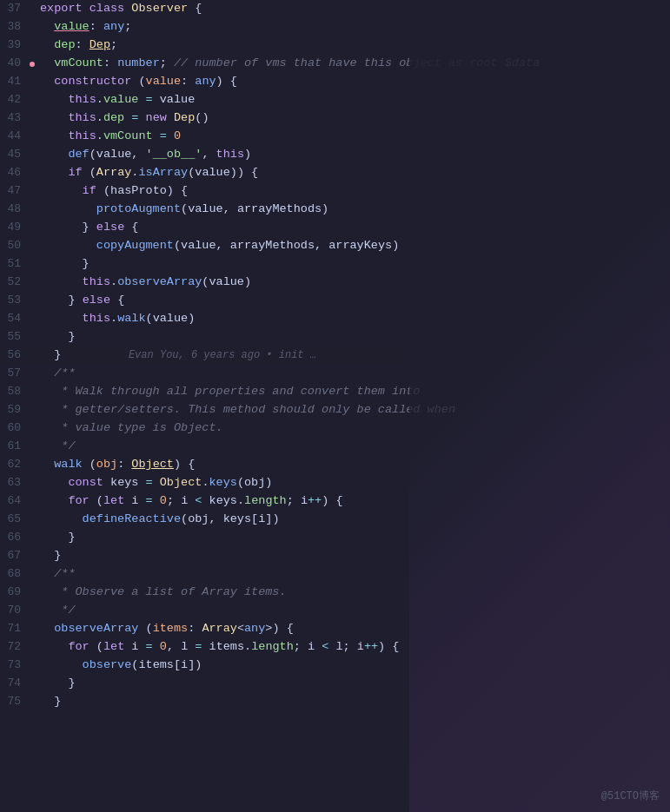 The height and width of the screenshot is (812, 670). Describe the element at coordinates (15, 465) in the screenshot. I see `line-number: 62` at that location.